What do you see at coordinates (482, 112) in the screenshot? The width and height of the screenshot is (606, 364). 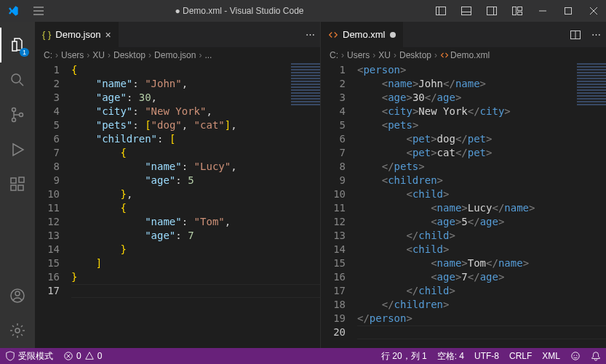 I see `code-line: <city>New York</city>` at bounding box center [482, 112].